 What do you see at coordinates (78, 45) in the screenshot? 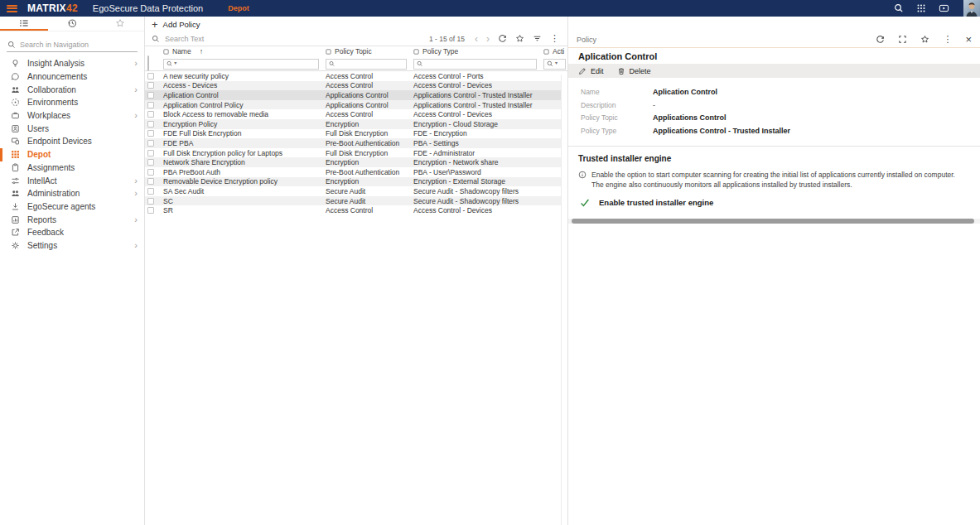
I see `sidebar-search-input` at bounding box center [78, 45].